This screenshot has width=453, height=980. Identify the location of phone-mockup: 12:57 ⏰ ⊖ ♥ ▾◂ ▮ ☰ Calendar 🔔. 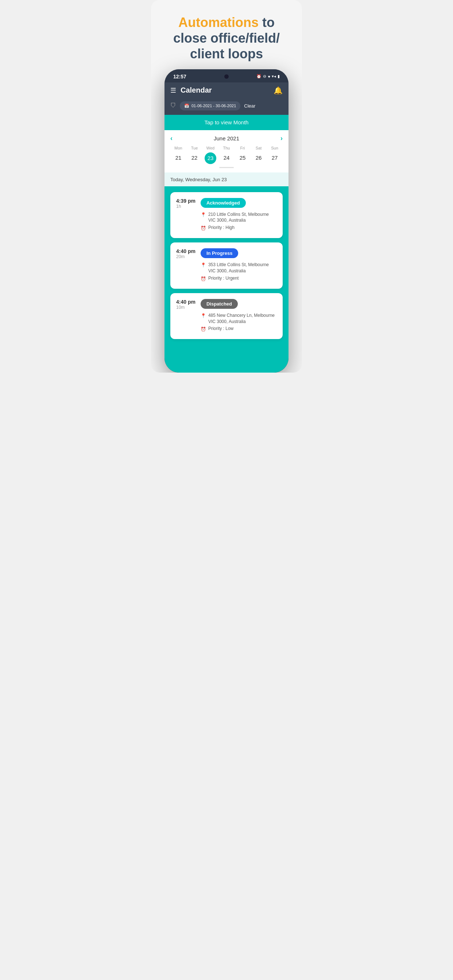
(226, 221).